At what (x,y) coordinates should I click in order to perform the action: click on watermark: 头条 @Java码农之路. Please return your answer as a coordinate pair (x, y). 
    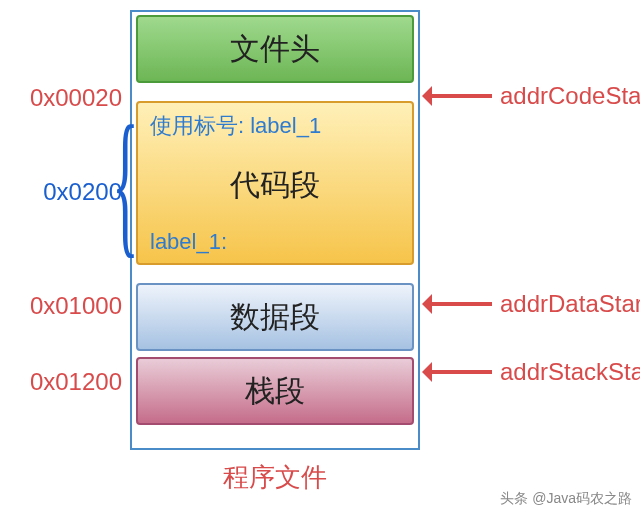
    Looking at the image, I should click on (566, 499).